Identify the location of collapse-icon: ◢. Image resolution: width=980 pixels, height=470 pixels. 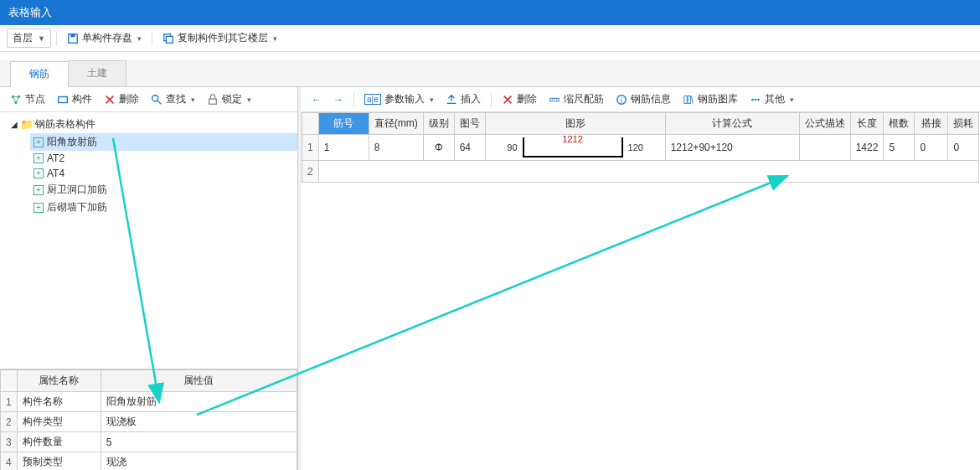
(14, 124).